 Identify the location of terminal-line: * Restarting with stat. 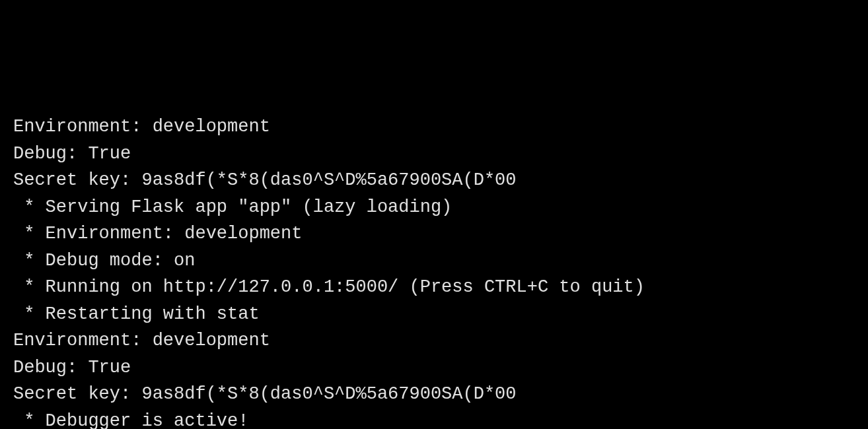
(434, 314).